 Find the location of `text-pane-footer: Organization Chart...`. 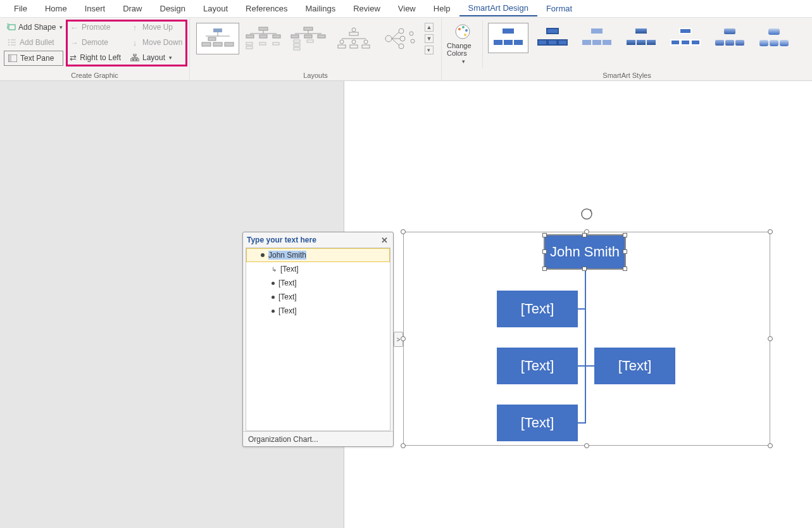

text-pane-footer: Organization Chart... is located at coordinates (318, 439).